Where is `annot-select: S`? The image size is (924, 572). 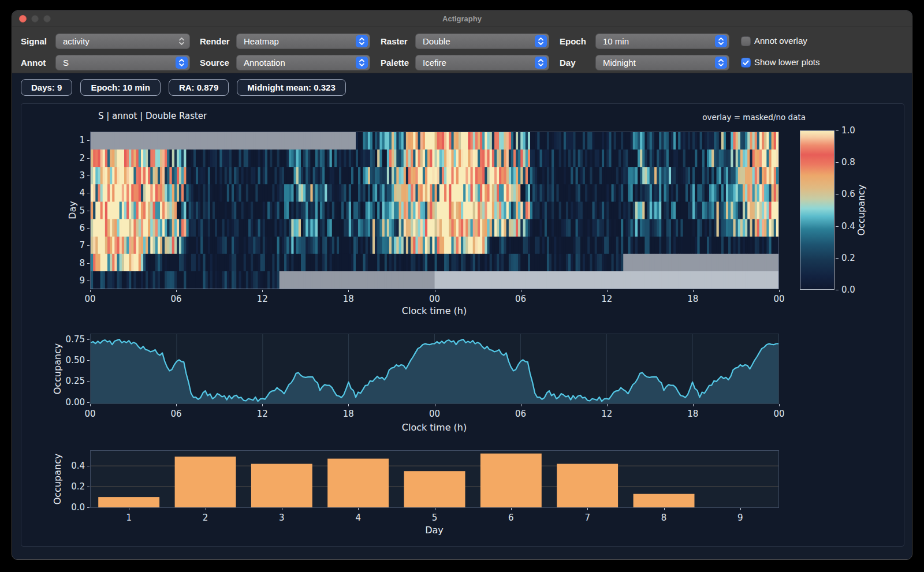 annot-select: S is located at coordinates (122, 62).